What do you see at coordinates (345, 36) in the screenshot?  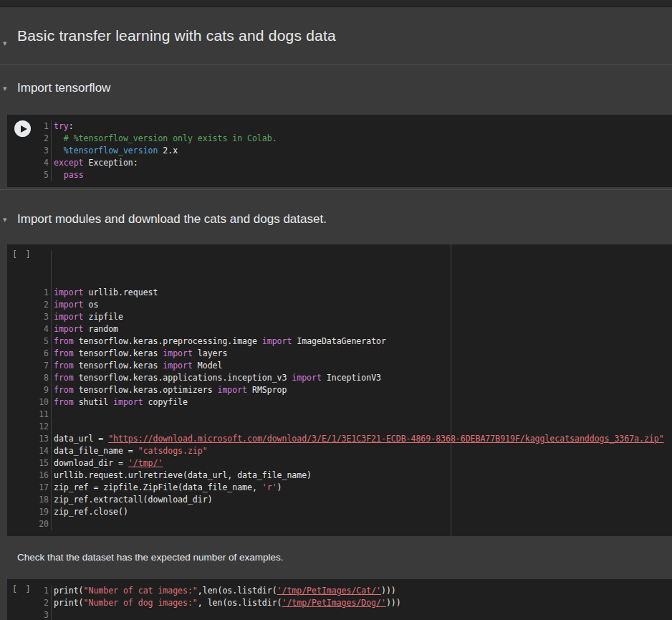 I see `notebook-title-heading: Basic transfer learning with cats and do…` at bounding box center [345, 36].